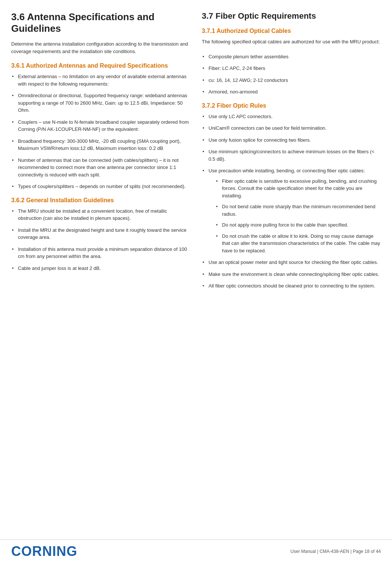  I want to click on list-item: Make sure the environment is clean while…, so click(291, 274).